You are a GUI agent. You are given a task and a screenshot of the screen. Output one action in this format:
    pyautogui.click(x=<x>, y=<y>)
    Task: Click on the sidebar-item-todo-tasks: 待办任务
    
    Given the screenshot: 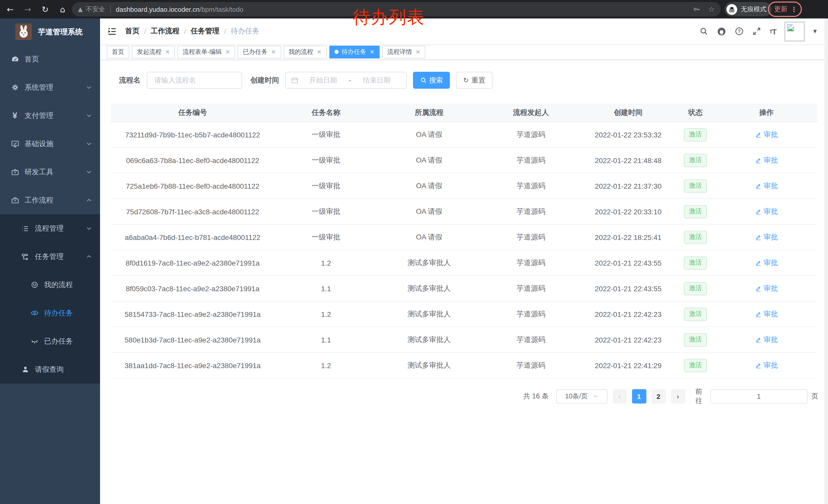 What is the action you would take?
    pyautogui.click(x=50, y=313)
    